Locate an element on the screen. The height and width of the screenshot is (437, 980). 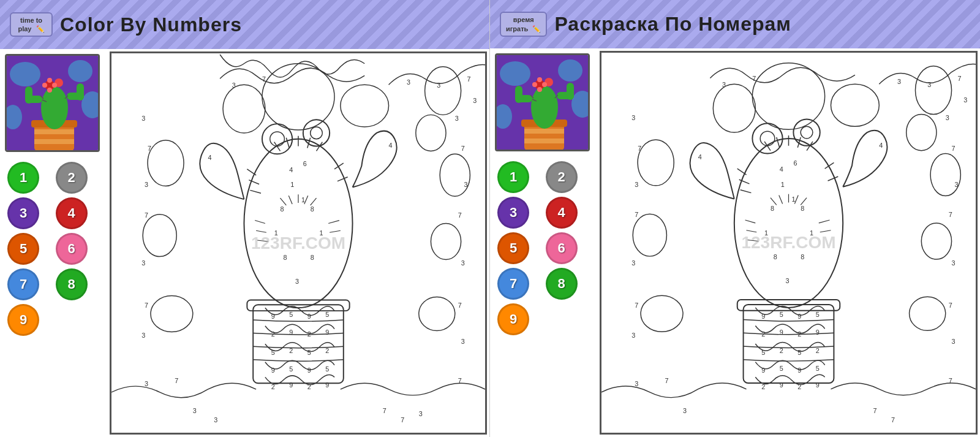
right-color-6: 6 is located at coordinates (562, 248).